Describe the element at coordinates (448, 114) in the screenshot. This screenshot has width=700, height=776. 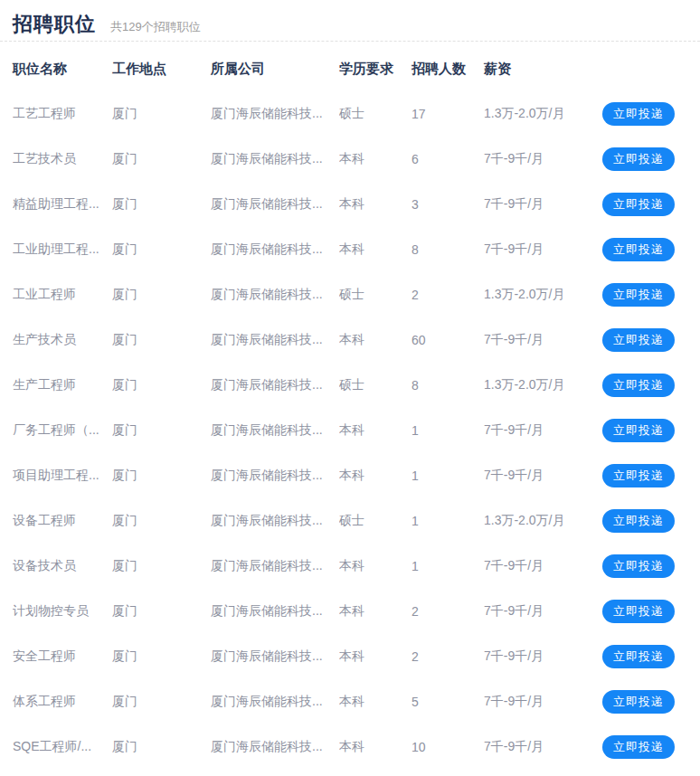
I see `job-count: 17` at that location.